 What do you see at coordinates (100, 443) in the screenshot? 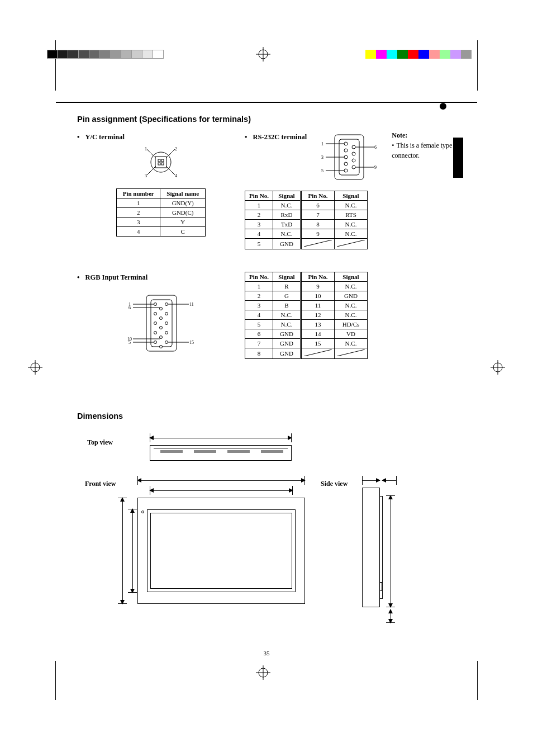
I see `top-view-label: Top view` at bounding box center [100, 443].